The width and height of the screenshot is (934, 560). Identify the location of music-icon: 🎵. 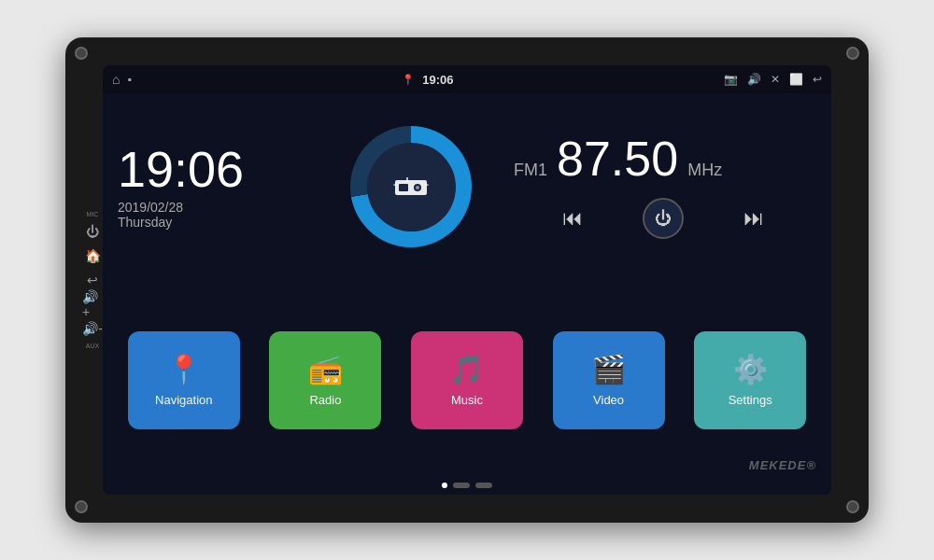
(467, 370).